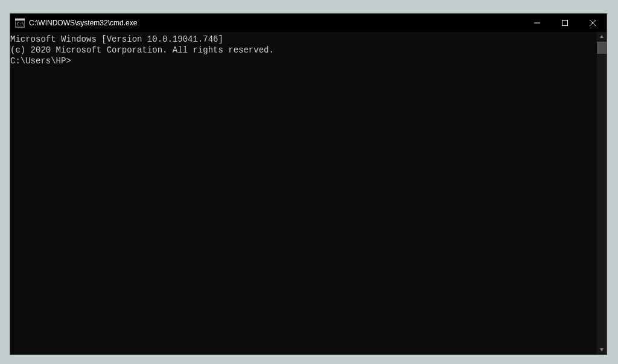  What do you see at coordinates (602, 193) in the screenshot?
I see `scrollbar-track` at bounding box center [602, 193].